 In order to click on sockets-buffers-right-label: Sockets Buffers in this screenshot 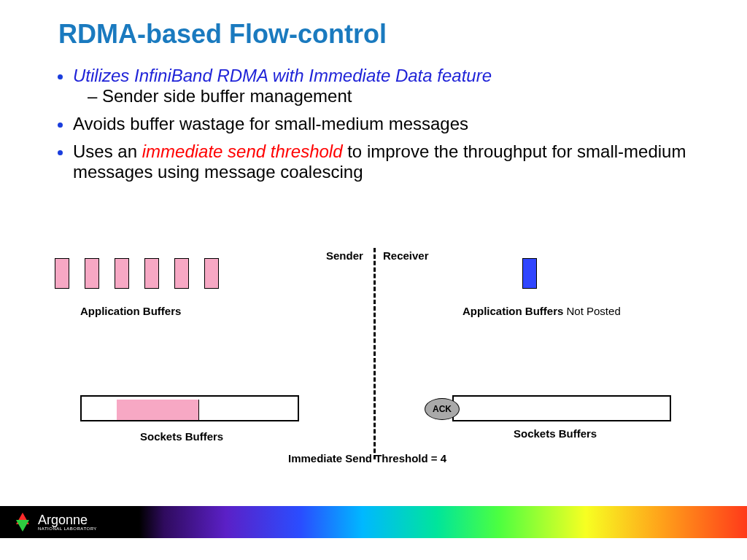, I will do `click(555, 433)`.